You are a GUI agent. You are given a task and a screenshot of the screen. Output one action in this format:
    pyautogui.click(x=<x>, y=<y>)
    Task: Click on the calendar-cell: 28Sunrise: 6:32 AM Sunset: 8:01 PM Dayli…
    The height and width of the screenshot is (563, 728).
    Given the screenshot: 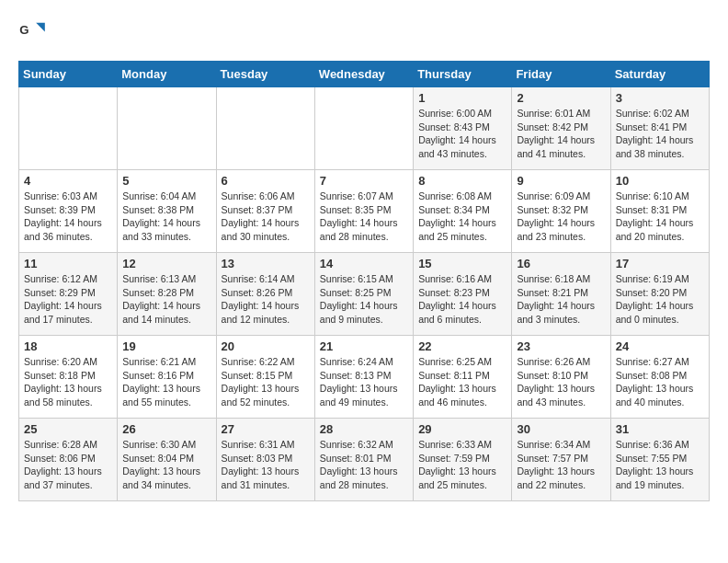 What is the action you would take?
    pyautogui.click(x=364, y=460)
    